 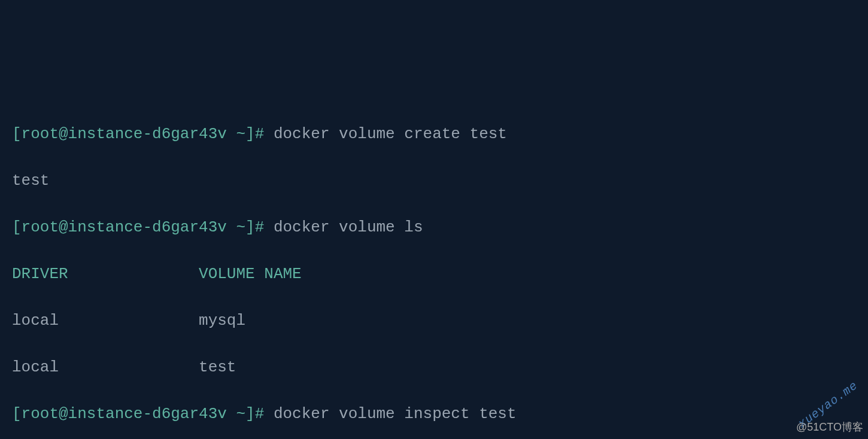 I want to click on col-header-volume-name: VOLUME NAME, so click(x=250, y=274).